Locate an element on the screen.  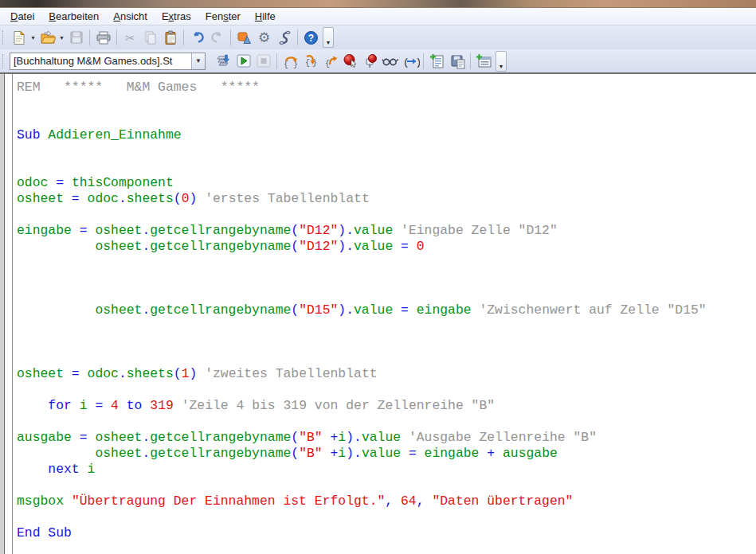
code-line: ausgabe = osheet.getcellrangebyname("B" … is located at coordinates (386, 438).